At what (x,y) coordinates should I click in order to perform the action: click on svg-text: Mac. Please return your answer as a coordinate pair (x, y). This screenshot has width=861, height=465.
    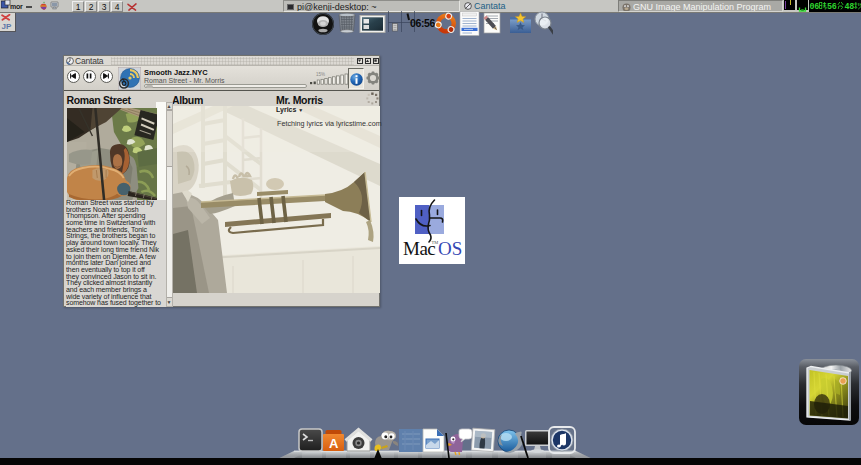
    Looking at the image, I should click on (419, 248).